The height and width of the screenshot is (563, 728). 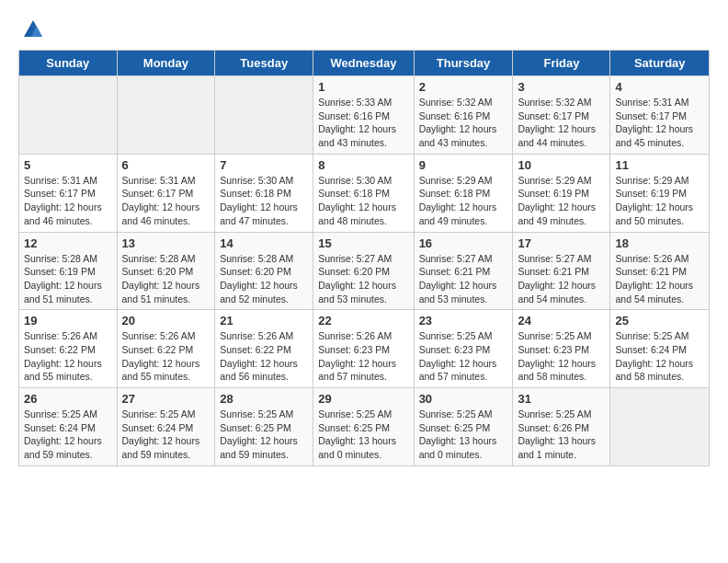 I want to click on logo-icon, so click(x=33, y=29).